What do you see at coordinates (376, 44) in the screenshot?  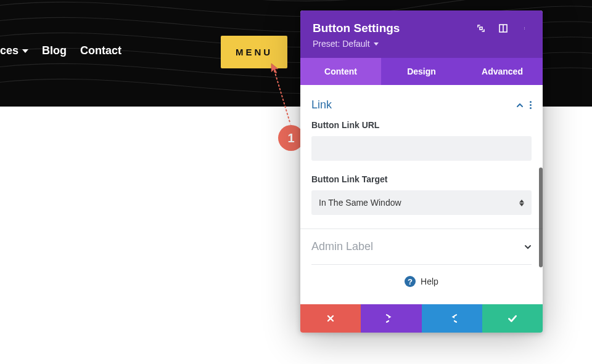 I see `triangle-down-icon` at bounding box center [376, 44].